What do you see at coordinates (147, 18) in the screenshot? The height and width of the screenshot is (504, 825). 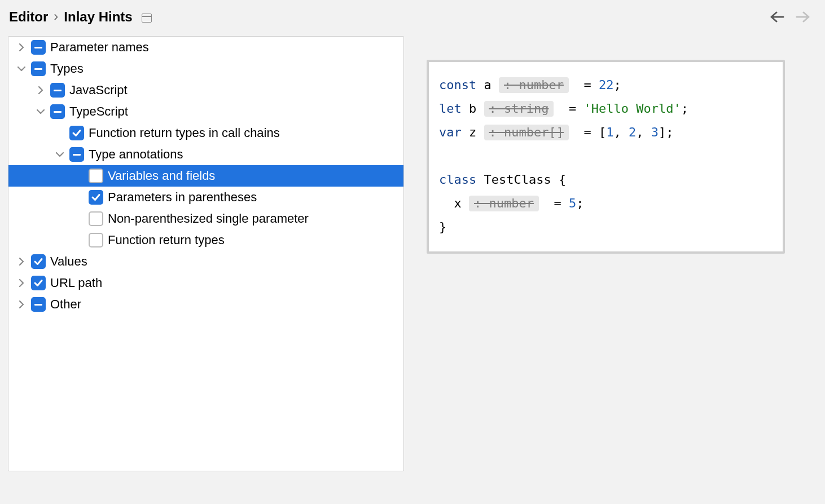 I see `popup-icon` at bounding box center [147, 18].